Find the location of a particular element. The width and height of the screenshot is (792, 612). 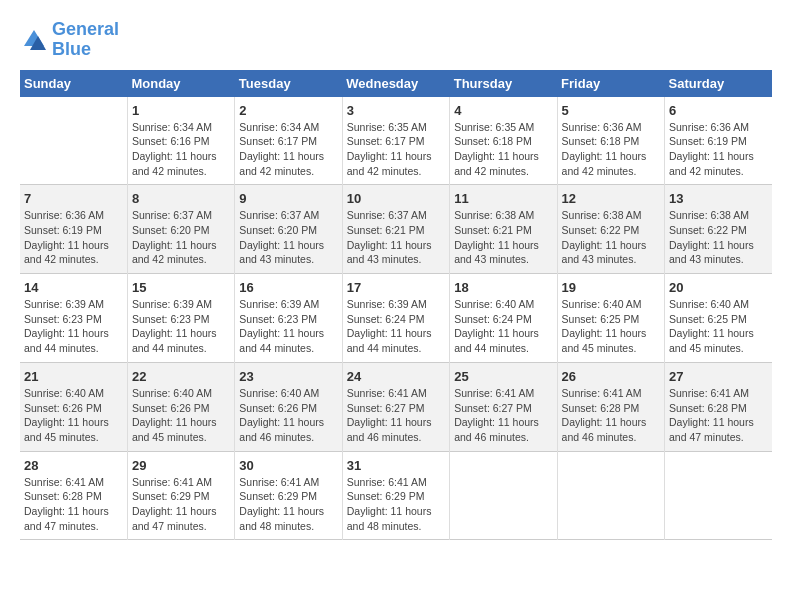

header-wednesday: Wednesday is located at coordinates (396, 84).